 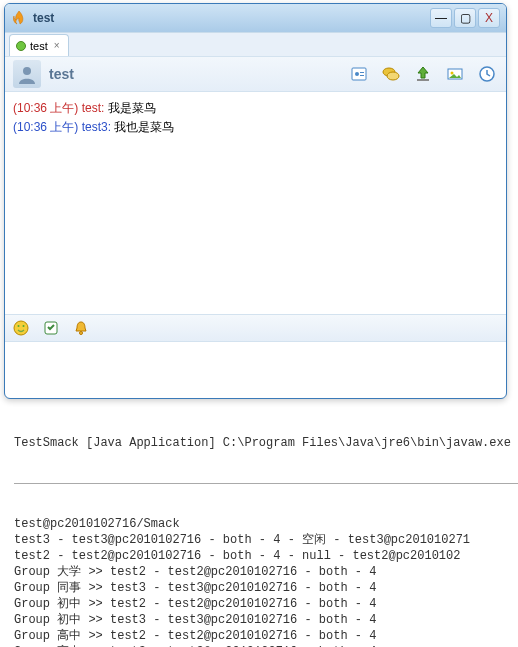 I want to click on console-line: Group 同事 >> test3 - test3@pc2010102716 -…, so click(x=266, y=588).